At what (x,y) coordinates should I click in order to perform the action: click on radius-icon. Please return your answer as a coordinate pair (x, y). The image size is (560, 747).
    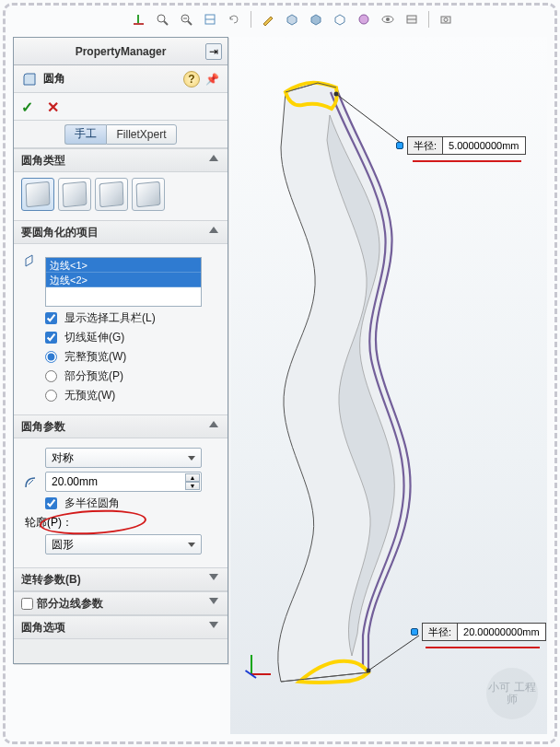
    Looking at the image, I should click on (31, 482).